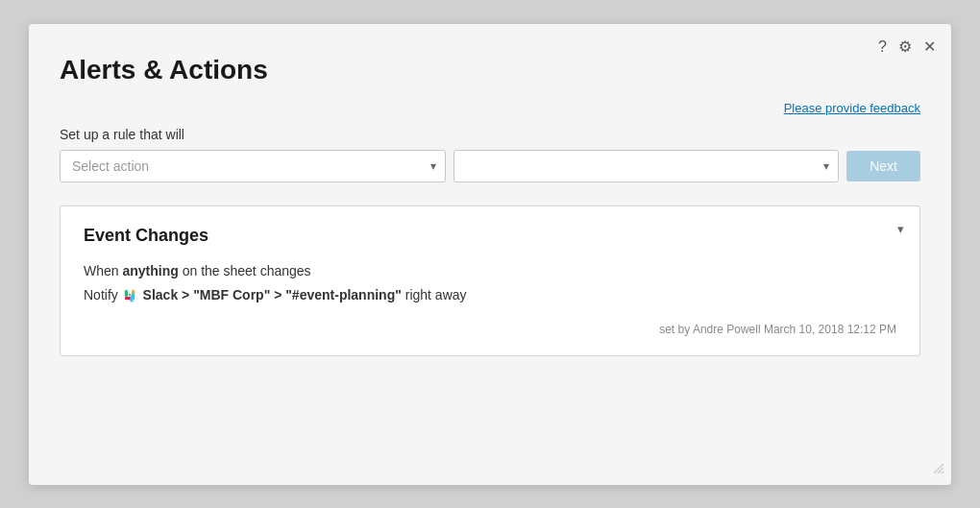 The height and width of the screenshot is (508, 980). Describe the element at coordinates (253, 166) in the screenshot. I see `action-select: Select action` at that location.